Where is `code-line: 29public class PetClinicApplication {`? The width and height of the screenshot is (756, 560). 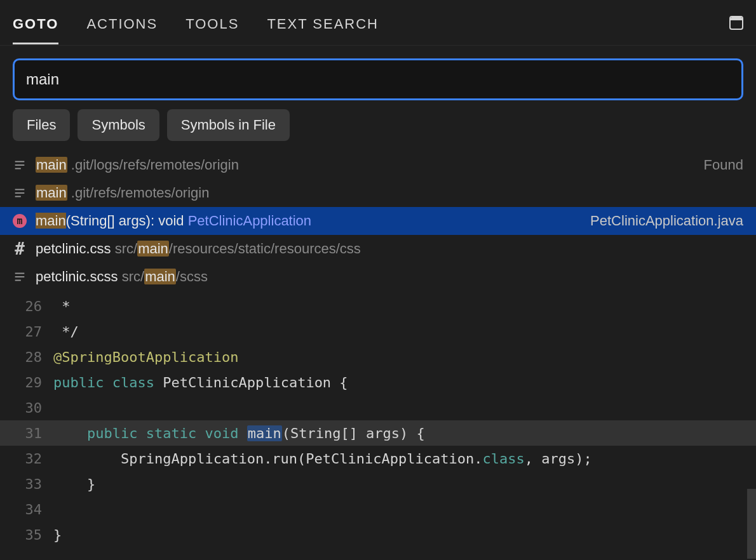 code-line: 29public class PetClinicApplication { is located at coordinates (378, 382).